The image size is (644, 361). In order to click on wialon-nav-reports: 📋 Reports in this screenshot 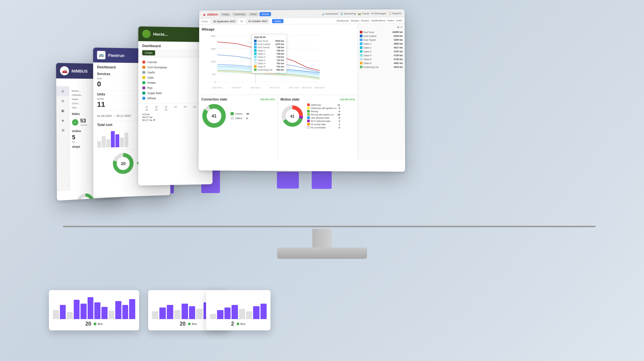, I will do `click(395, 13)`.